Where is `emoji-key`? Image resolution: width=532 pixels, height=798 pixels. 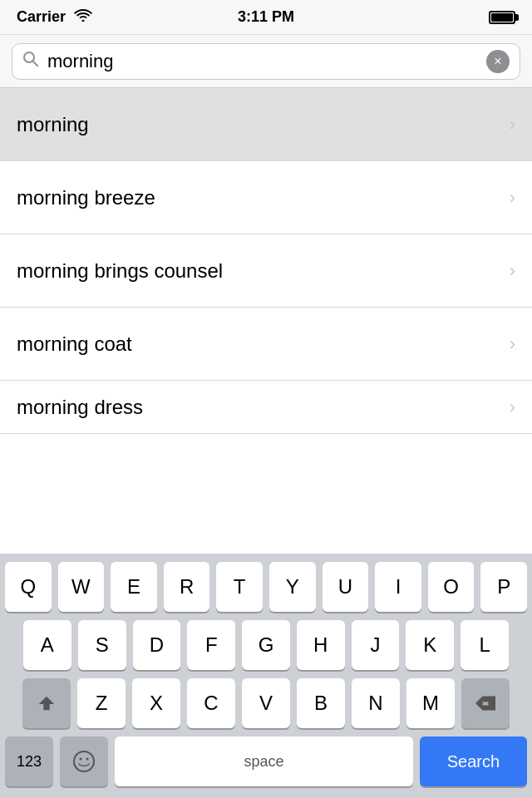
emoji-key is located at coordinates (84, 761).